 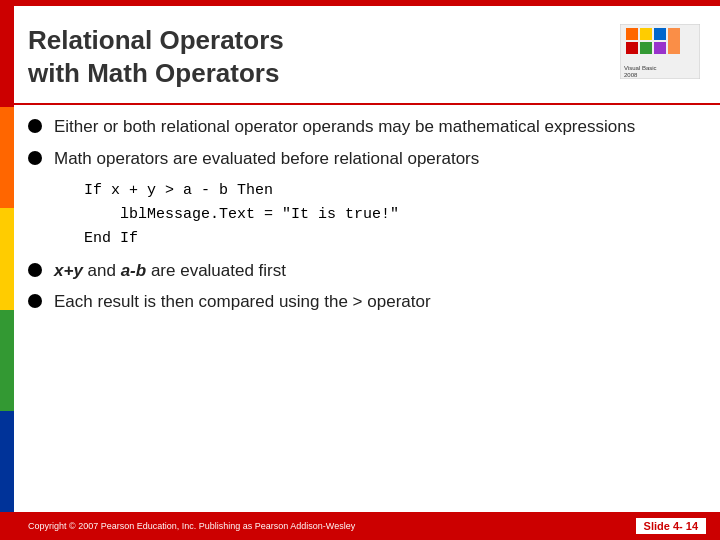 What do you see at coordinates (359, 159) in the screenshot?
I see `bullet-item-2: Math operators are evaluated before rela…` at bounding box center [359, 159].